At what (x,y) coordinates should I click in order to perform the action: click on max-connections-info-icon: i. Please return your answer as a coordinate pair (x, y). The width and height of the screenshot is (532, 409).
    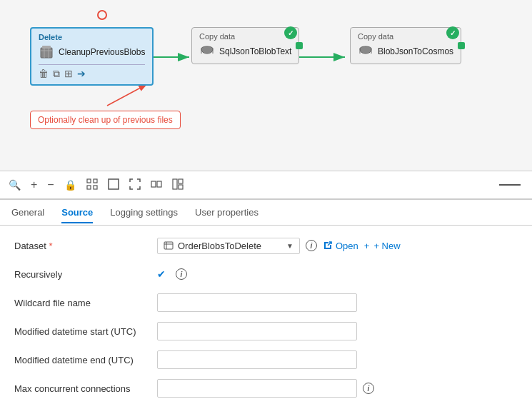
    Looking at the image, I should click on (368, 388).